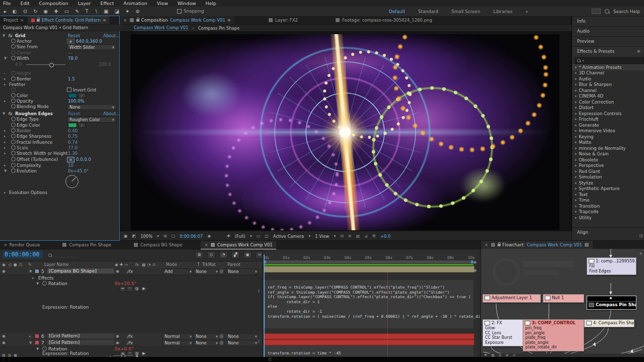  Describe the element at coordinates (211, 255) in the screenshot. I see `draft-3d-icon: ◇` at that location.